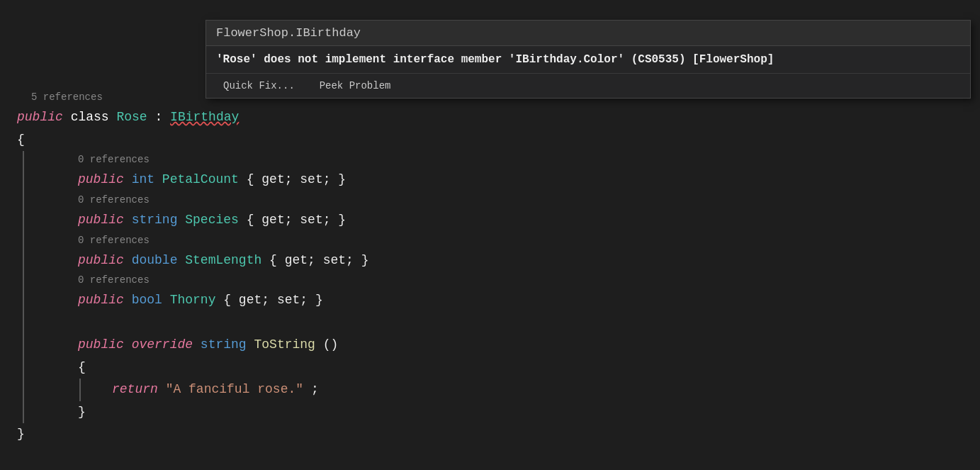 Image resolution: width=980 pixels, height=470 pixels. I want to click on tostring-line: public override string ToString (), so click(512, 345).